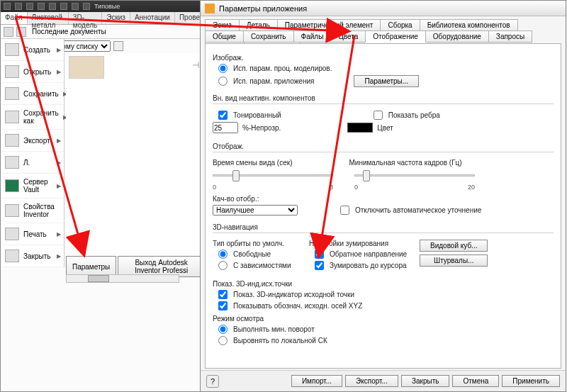 Image resolution: width=567 pixels, height=392 pixels. What do you see at coordinates (223, 68) in the screenshot?
I see `radio-use-model-params` at bounding box center [223, 68].